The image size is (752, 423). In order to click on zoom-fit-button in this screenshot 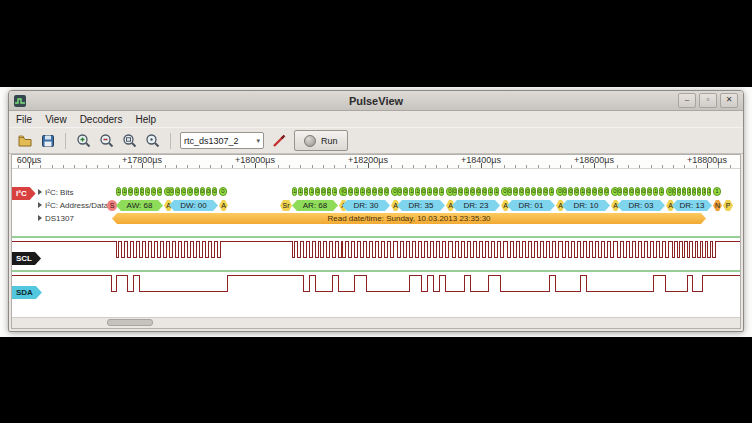, I will do `click(130, 140)`.